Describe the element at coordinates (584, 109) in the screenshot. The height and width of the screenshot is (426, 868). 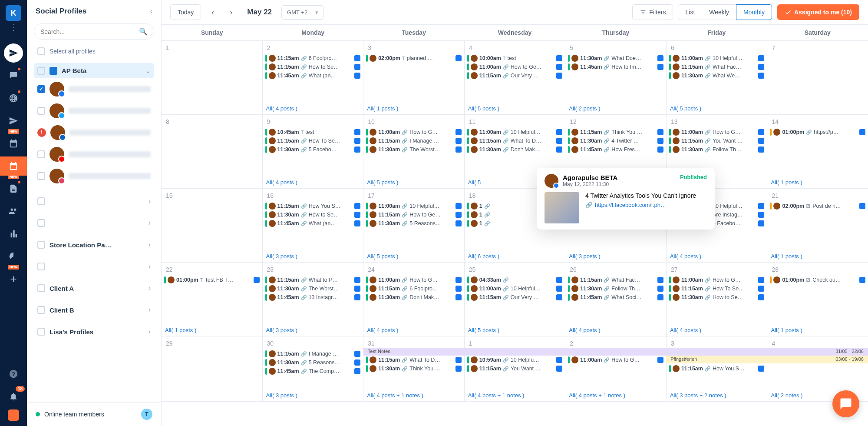
I see `show-all-posts-link: All( 2 posts )` at that location.